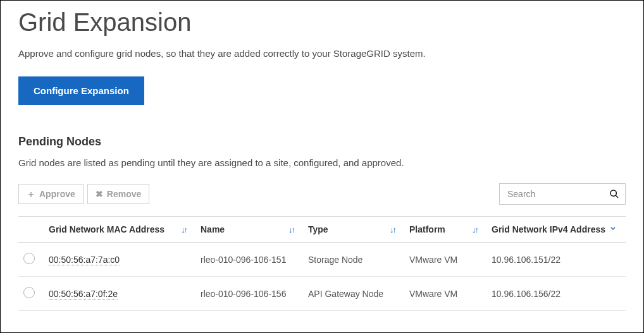 This screenshot has height=333, width=644. I want to click on pending-nodes-description: Grid nodes are listed as pending until t…, so click(322, 163).